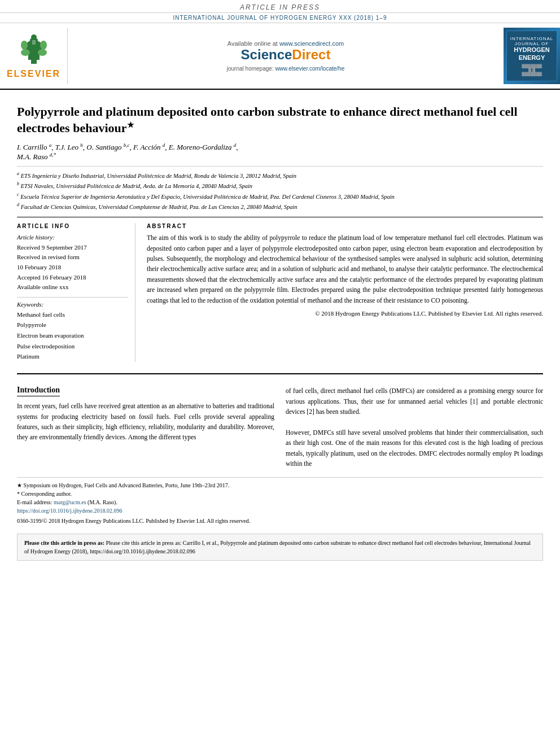 This screenshot has width=560, height=747. Describe the element at coordinates (280, 521) in the screenshot. I see `rights-reserved: 0360-3199/© 2018 Hydrogen Energy Publica…` at that location.